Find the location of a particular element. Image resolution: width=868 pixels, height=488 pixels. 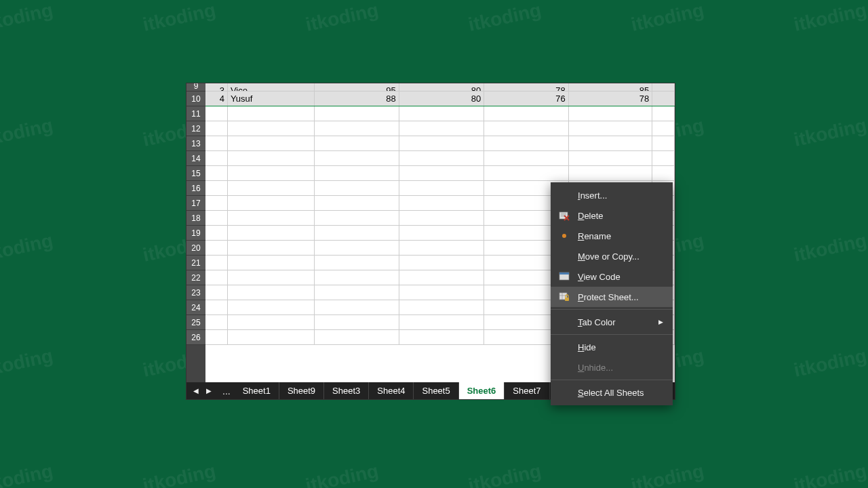

tab-next-button: ▶ is located at coordinates (209, 391).